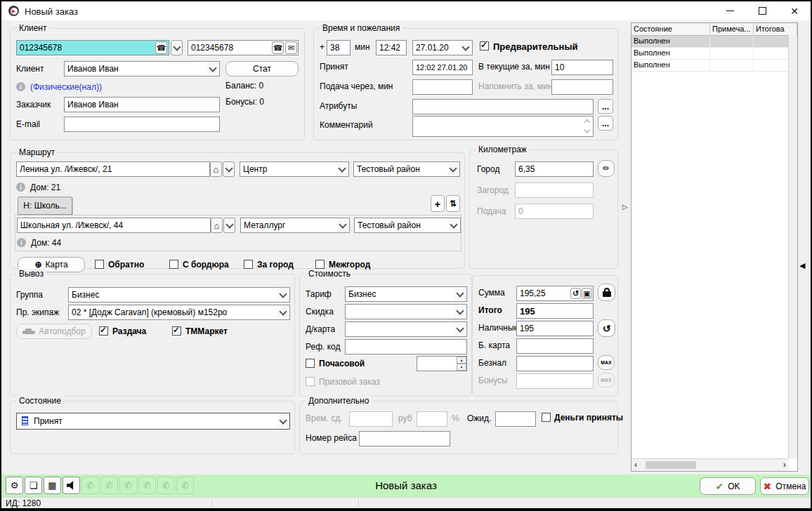 The height and width of the screenshot is (511, 812). What do you see at coordinates (792, 247) in the screenshot?
I see `history-vertical-scrollbar` at bounding box center [792, 247].